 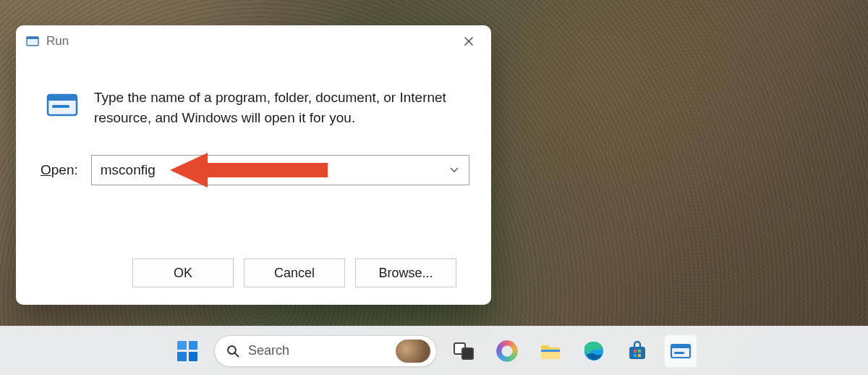 I want to click on edge-button, so click(x=594, y=351).